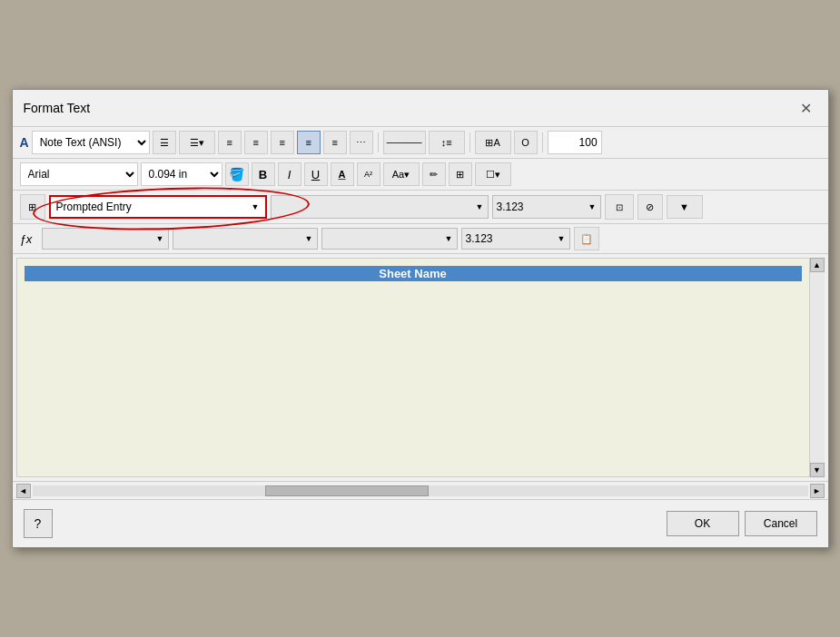 This screenshot has width=840, height=637. Describe the element at coordinates (105, 239) in the screenshot. I see `fx-dropdown-1: ▼` at that location.